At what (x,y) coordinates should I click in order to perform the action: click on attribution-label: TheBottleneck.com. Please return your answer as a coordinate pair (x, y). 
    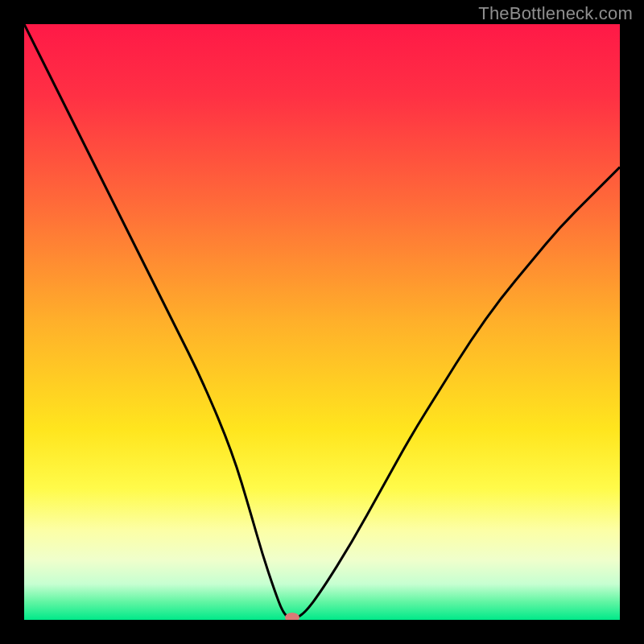
    Looking at the image, I should click on (555, 14).